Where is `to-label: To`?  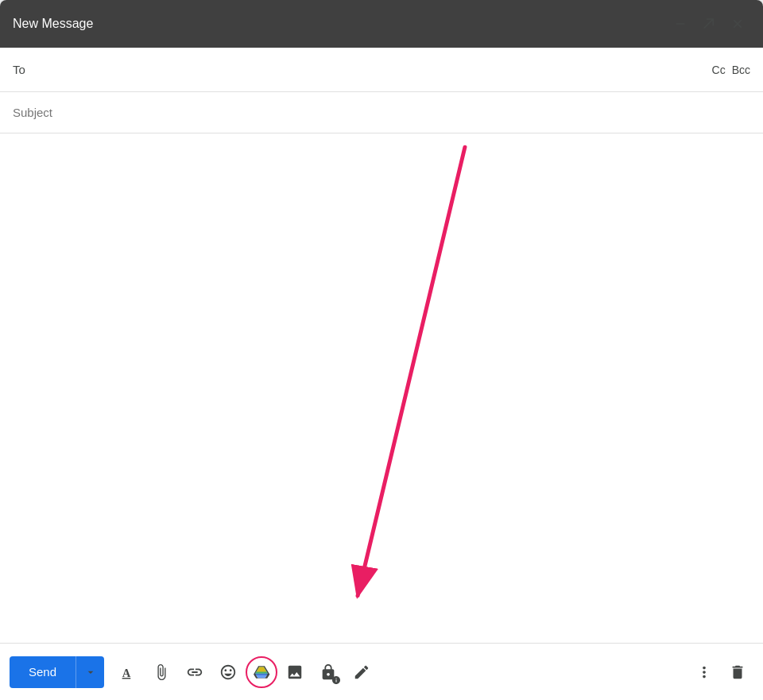 to-label: To is located at coordinates (33, 70).